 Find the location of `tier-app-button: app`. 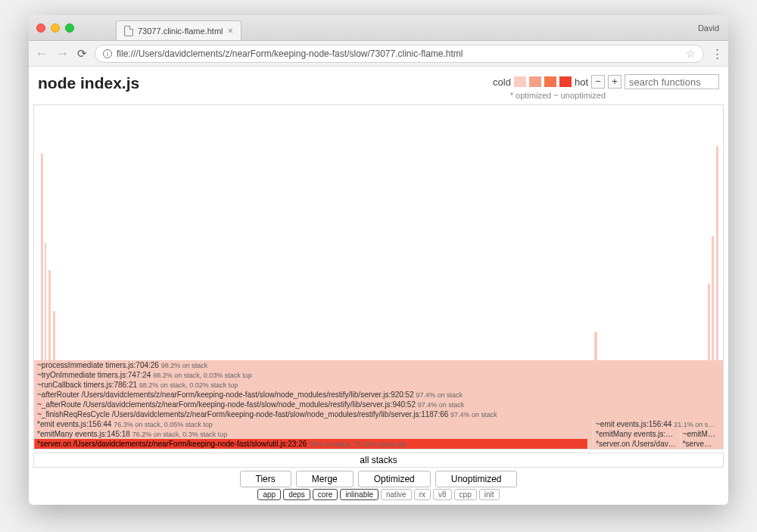

tier-app-button: app is located at coordinates (269, 495).